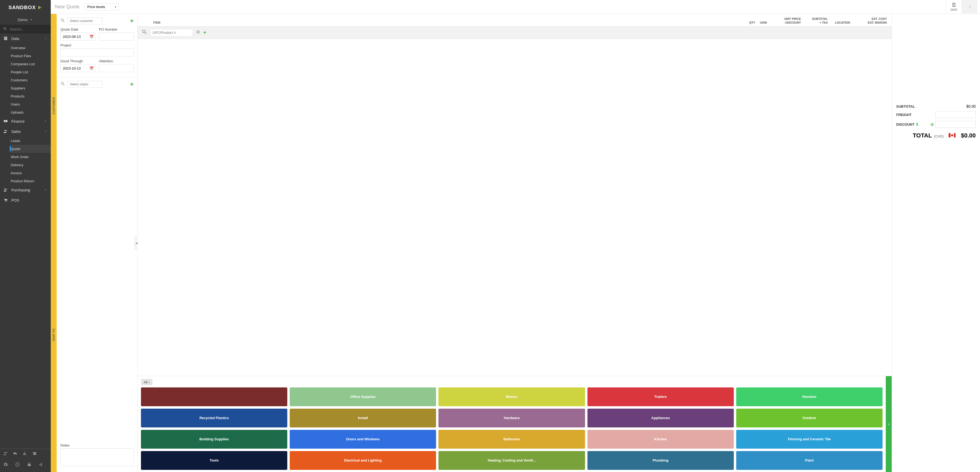 Image resolution: width=980 pixels, height=472 pixels. Describe the element at coordinates (41, 465) in the screenshot. I see `logout-icon` at that location.